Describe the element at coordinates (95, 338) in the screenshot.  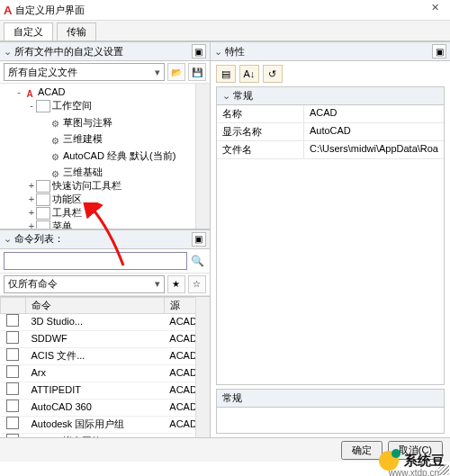
I see `command-name: SDDWF` at that location.